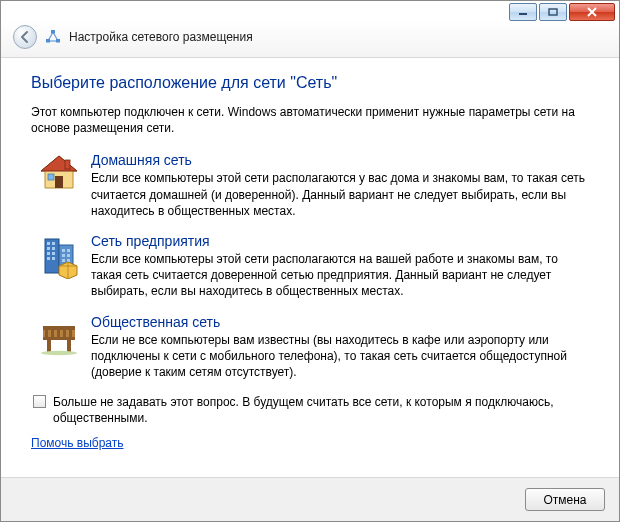 This screenshot has height=522, width=620. What do you see at coordinates (340, 322) in the screenshot?
I see `option-title: Общественная сеть` at bounding box center [340, 322].